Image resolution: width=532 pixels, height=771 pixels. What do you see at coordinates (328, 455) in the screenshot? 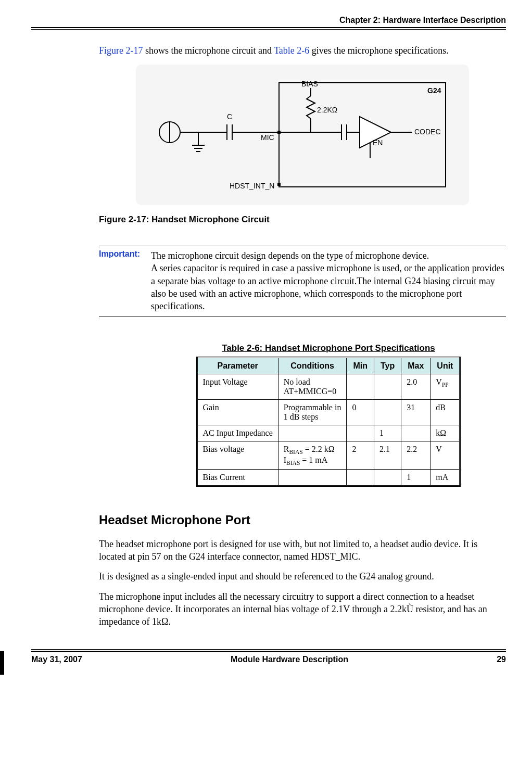
I see `table-row: Bias voltageRBIAS = 2.2 kΩIBIAS = 1 mA22…` at bounding box center [328, 455].